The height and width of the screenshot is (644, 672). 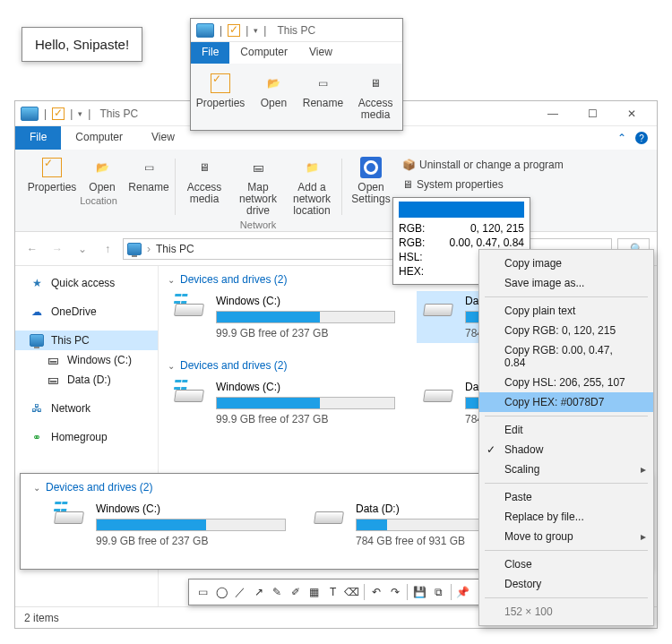 What do you see at coordinates (315, 592) in the screenshot?
I see `tool-mosaic: ▦` at bounding box center [315, 592].